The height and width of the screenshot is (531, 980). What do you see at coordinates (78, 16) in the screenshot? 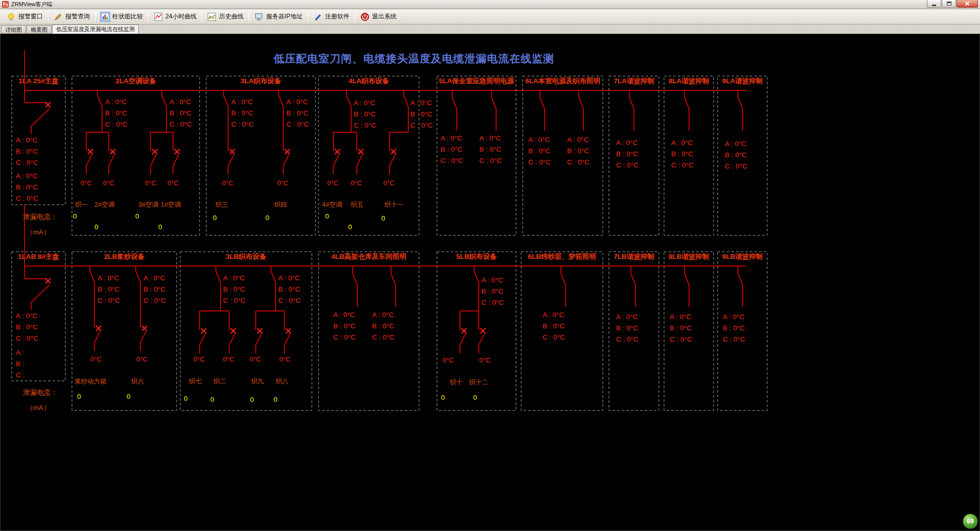
I see `toolbar-button-label: 报警查询` at bounding box center [78, 16].